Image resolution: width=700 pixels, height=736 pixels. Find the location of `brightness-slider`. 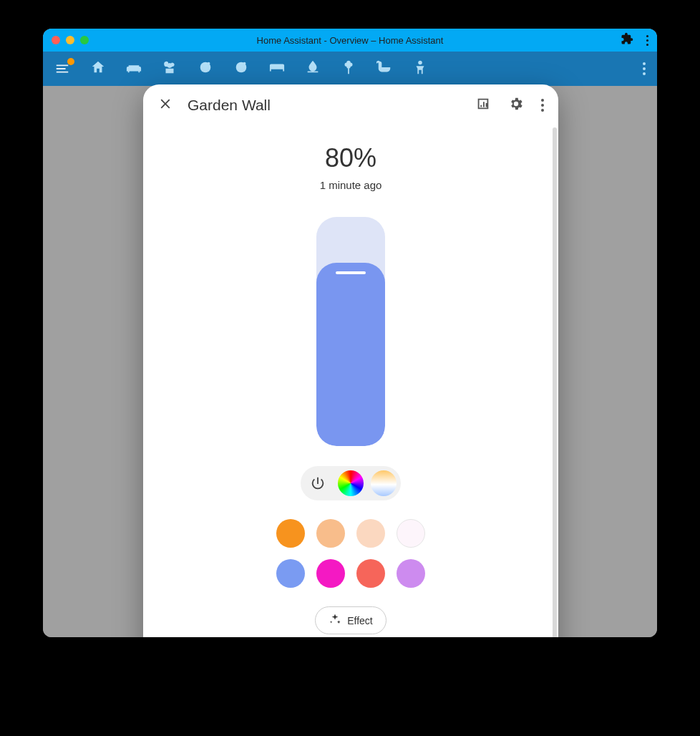

brightness-slider is located at coordinates (351, 331).